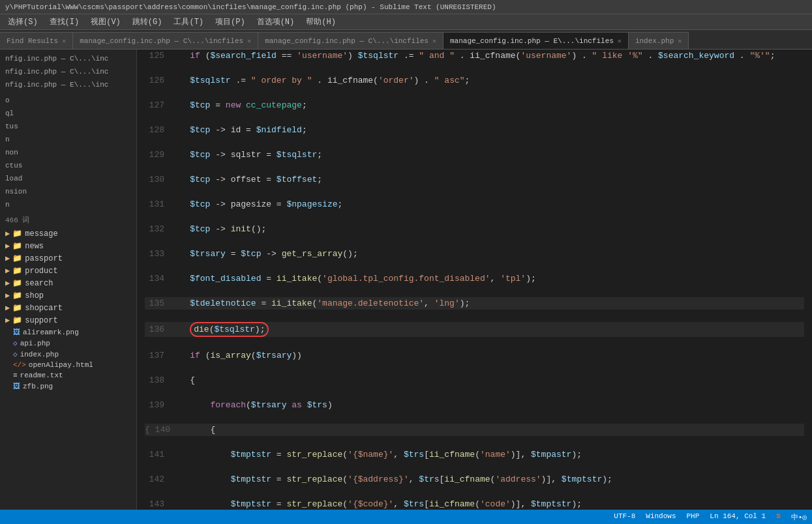  I want to click on status-encoding: UTF-8, so click(625, 517).